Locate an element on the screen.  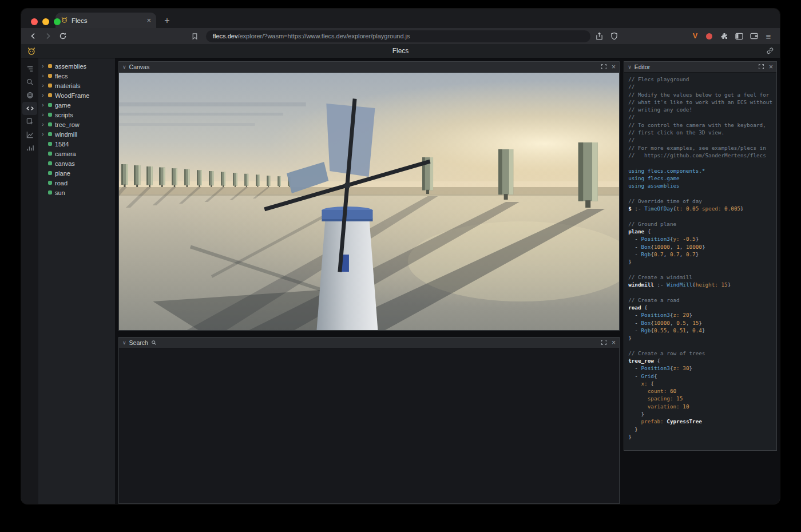
browser-tab: Flecs × is located at coordinates (106, 21).